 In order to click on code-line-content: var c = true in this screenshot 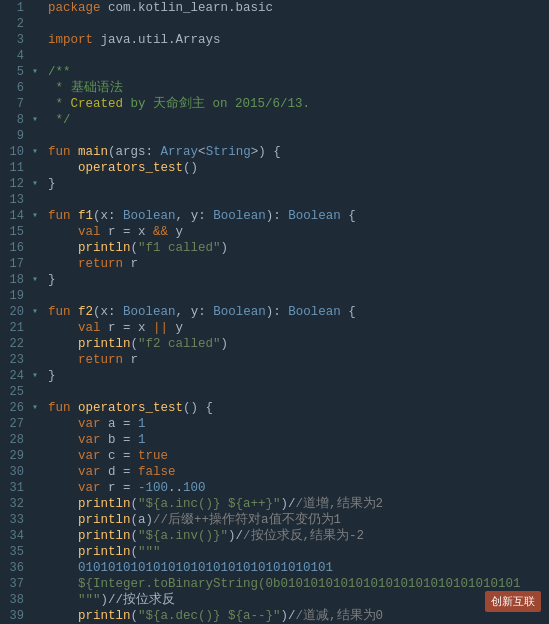, I will do `click(298, 456)`.